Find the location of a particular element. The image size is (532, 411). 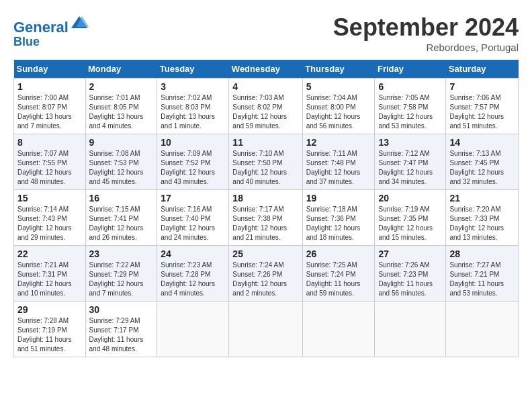

calendar-cell: 10Sunrise: 7:09 AM Sunset: 7:52 PM Dayli… is located at coordinates (193, 163).